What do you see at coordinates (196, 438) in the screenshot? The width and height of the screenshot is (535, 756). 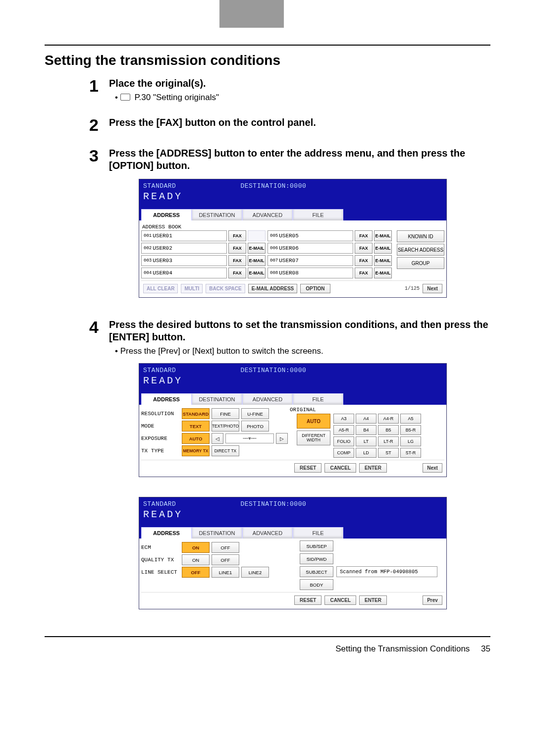 I see `exposure-auto-button: AUTO` at bounding box center [196, 438].